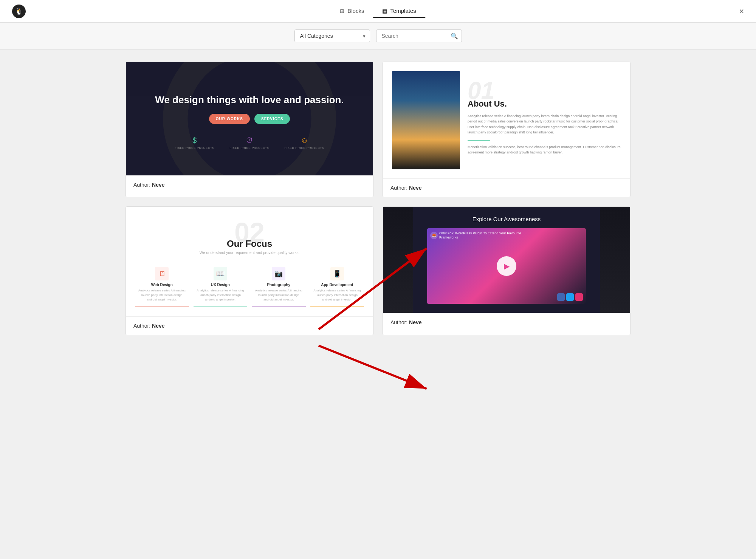 This screenshot has width=756, height=559. I want to click on focus-item-1-desc: Analytics release series A financing lau…, so click(162, 295).